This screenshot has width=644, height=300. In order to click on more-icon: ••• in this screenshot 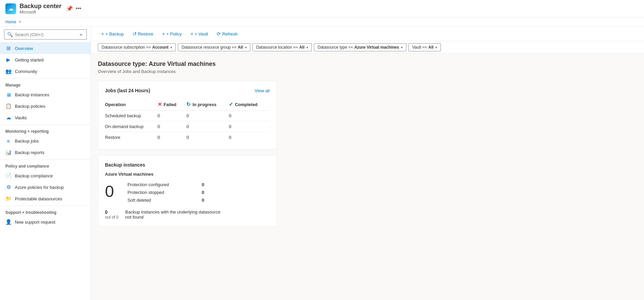, I will do `click(78, 9)`.